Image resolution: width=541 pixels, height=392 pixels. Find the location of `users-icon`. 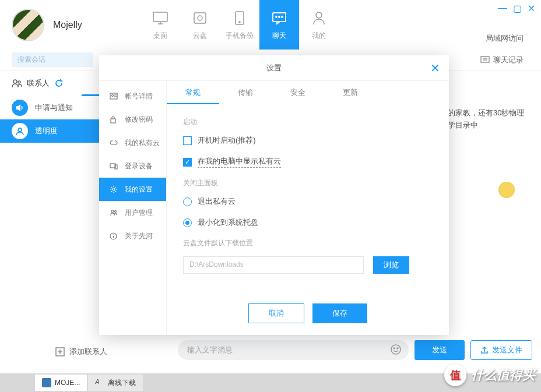

users-icon is located at coordinates (114, 213).